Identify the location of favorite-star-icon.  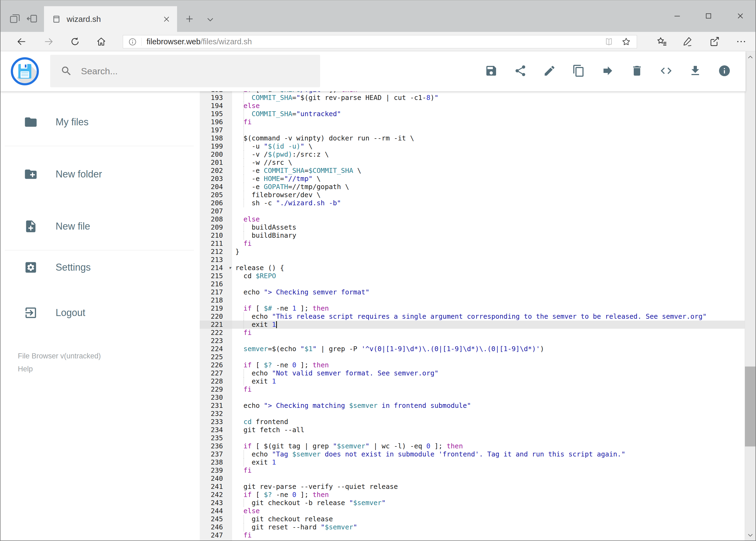
(626, 42).